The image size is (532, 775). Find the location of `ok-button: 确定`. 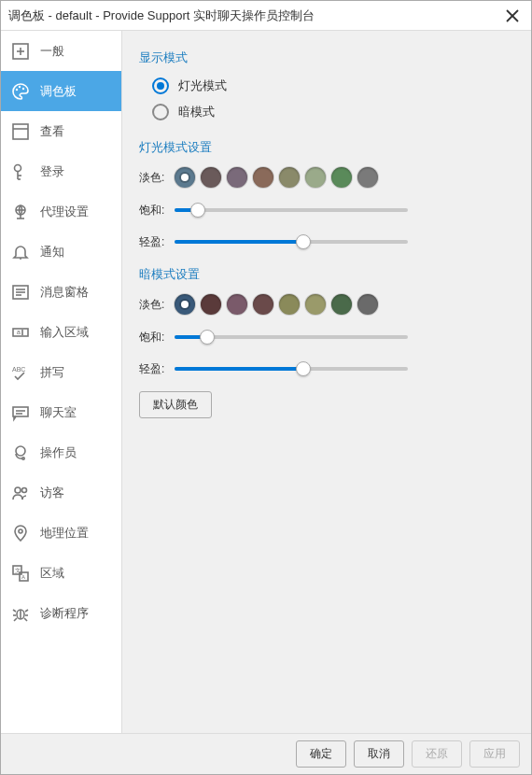

ok-button: 确定 is located at coordinates (321, 754).